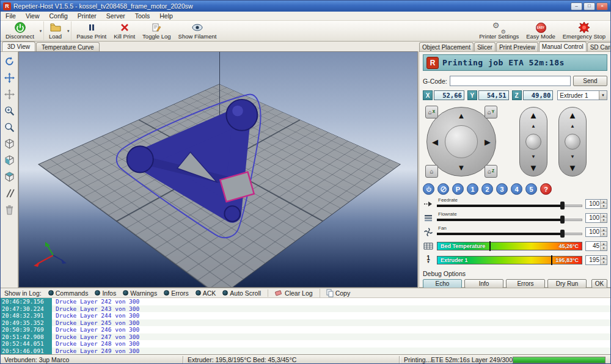 This screenshot has height=364, width=611. I want to click on extruder-temp-spinbox: 195 ▲▼, so click(596, 260).